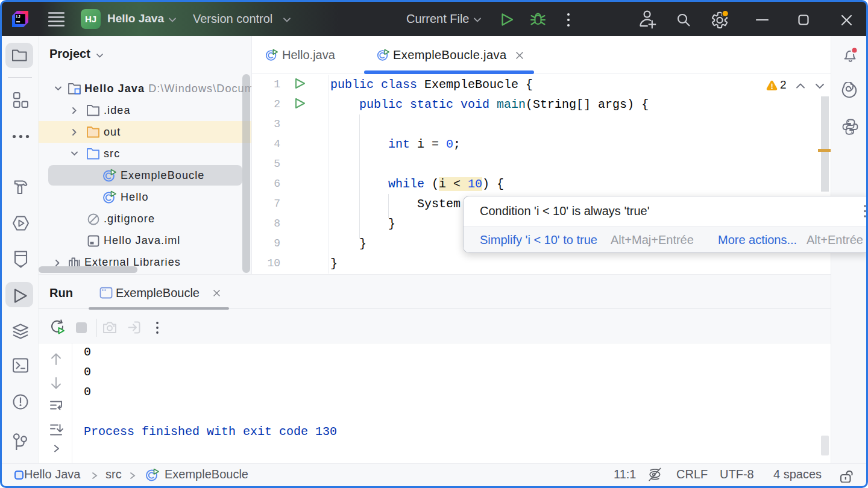 This screenshot has width=868, height=488. I want to click on svg-text: IJ, so click(18, 17).